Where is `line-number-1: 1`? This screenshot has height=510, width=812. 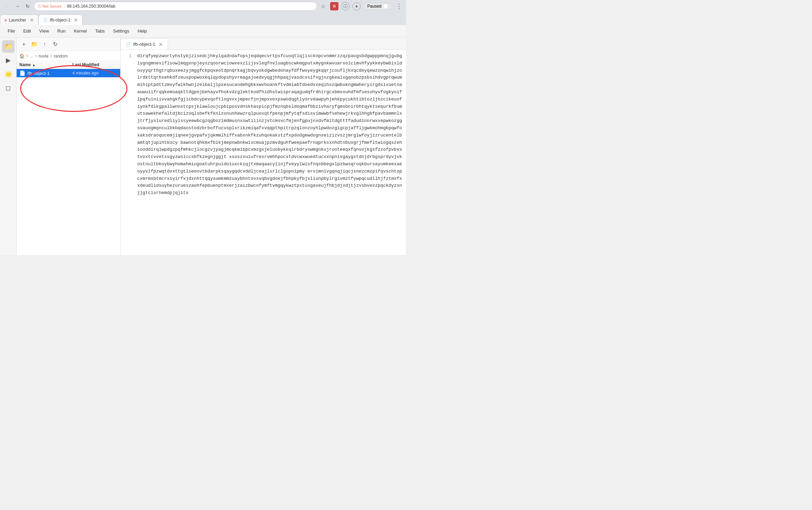 line-number-1: 1 is located at coordinates (127, 56).